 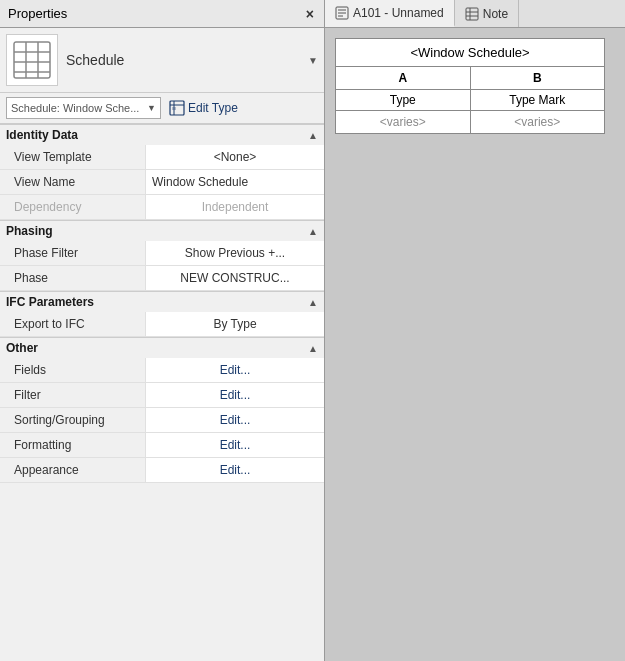 I want to click on document-icon, so click(x=342, y=13).